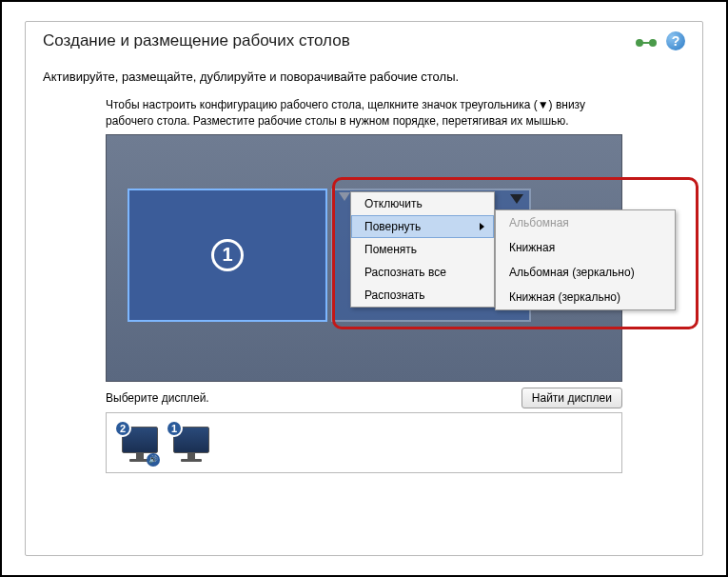  I want to click on submenu-item-portrait-flipped: Книжная (зеркально), so click(585, 297).